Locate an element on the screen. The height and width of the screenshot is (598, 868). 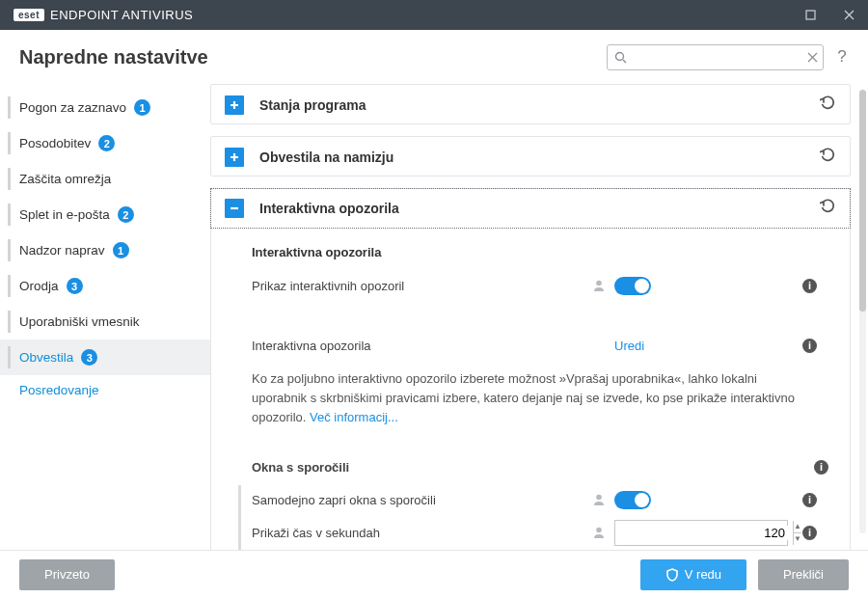
search-field is located at coordinates (718, 57).